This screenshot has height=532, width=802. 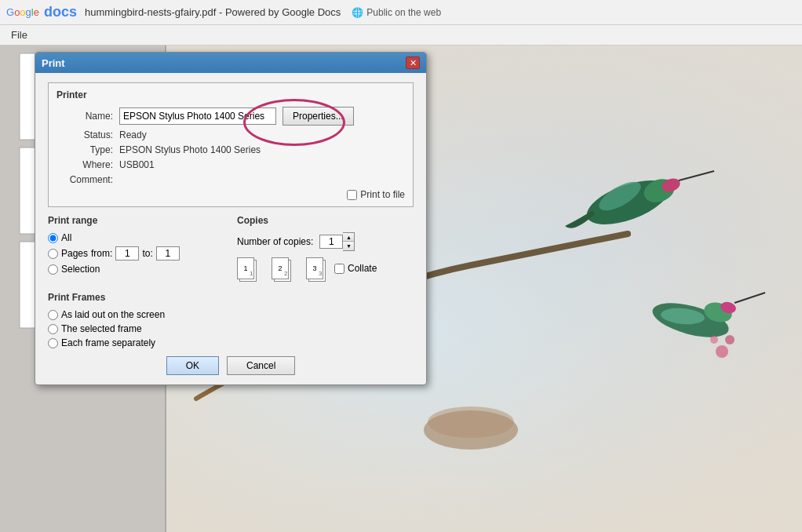 I want to click on public-label: Public on the web, so click(x=403, y=13).